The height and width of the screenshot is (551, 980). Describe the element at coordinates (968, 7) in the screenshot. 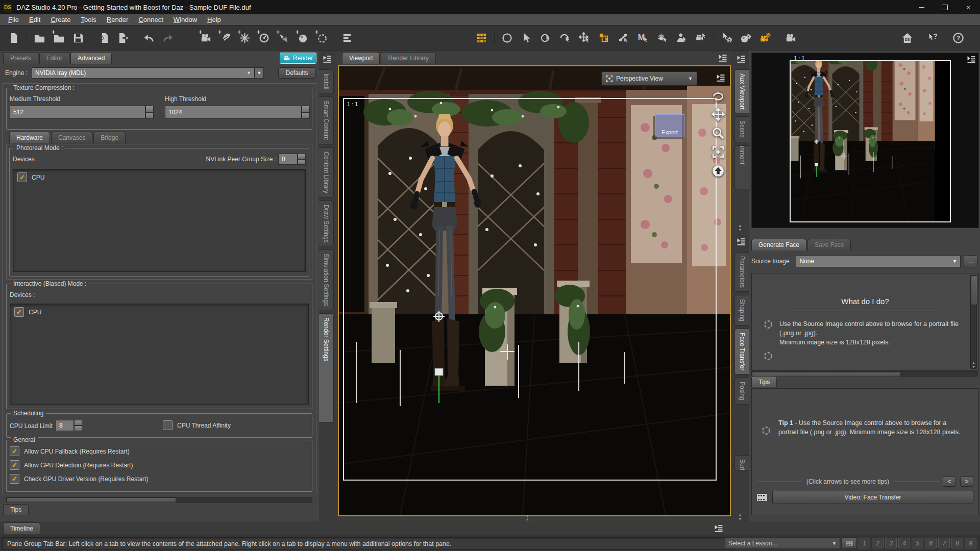

I see `close-button: ×` at that location.